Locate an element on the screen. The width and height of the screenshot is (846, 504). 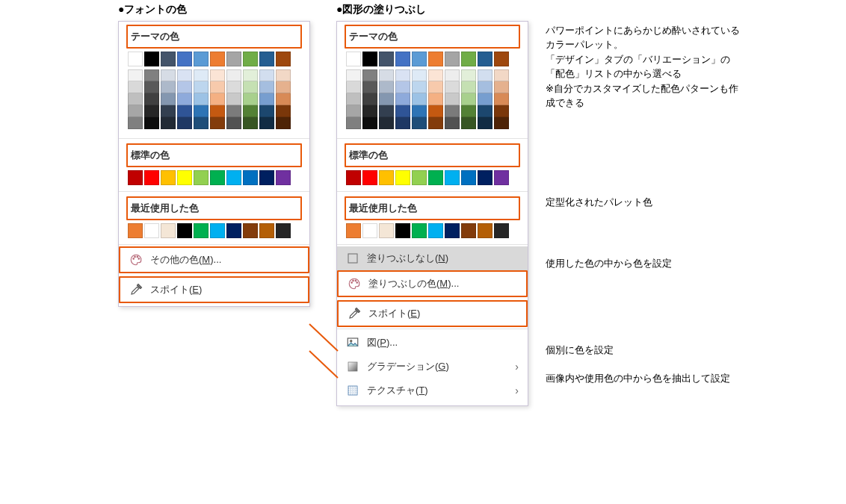
picture-fill-item: 図(P)... is located at coordinates (432, 343).